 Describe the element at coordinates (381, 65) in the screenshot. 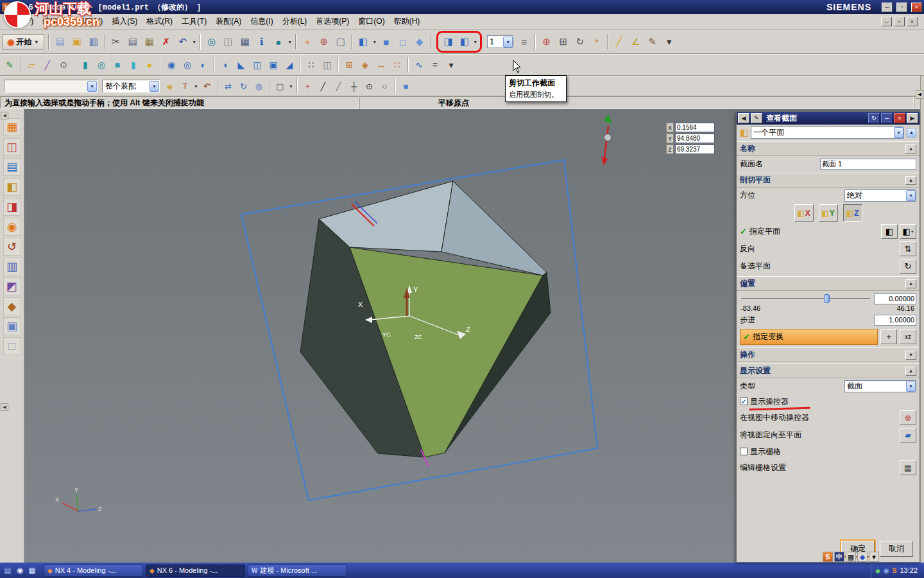

I see `move-component-icon: ↔` at that location.